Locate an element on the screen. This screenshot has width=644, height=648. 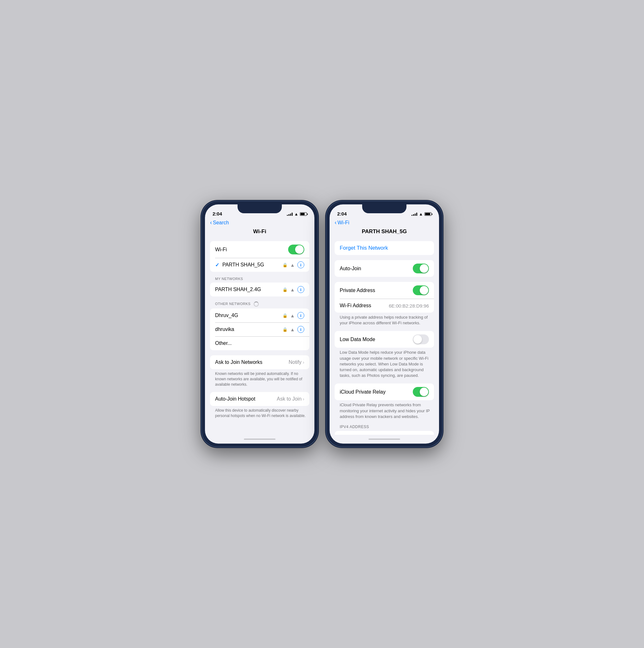
private-address-label: Private Address is located at coordinates (376, 290).